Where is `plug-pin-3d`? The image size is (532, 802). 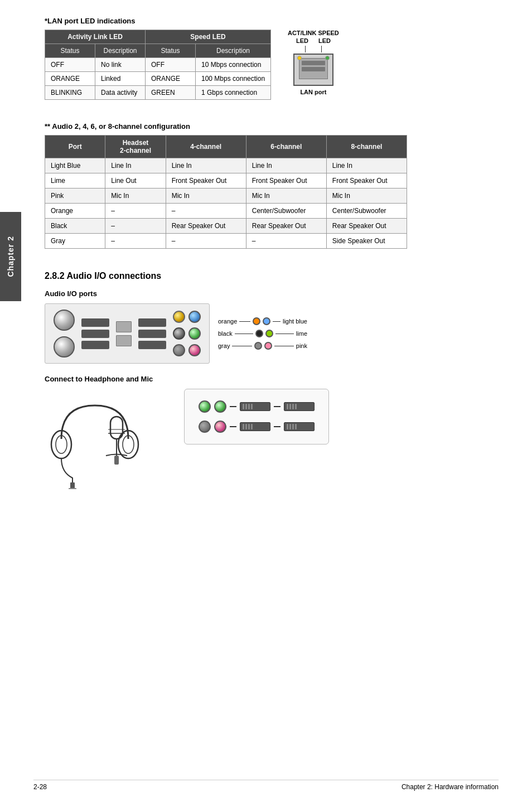 plug-pin-3d is located at coordinates (252, 427).